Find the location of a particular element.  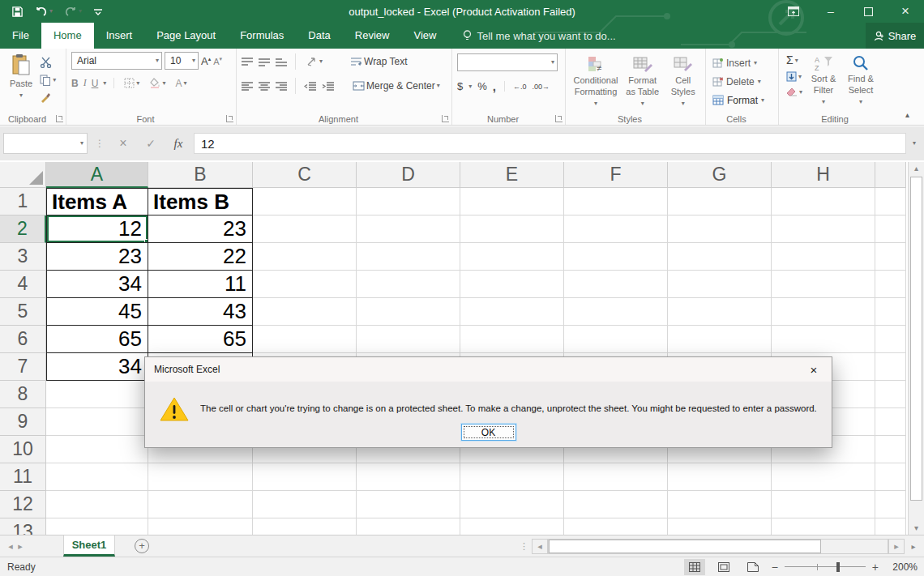

cell-G4 is located at coordinates (720, 284).